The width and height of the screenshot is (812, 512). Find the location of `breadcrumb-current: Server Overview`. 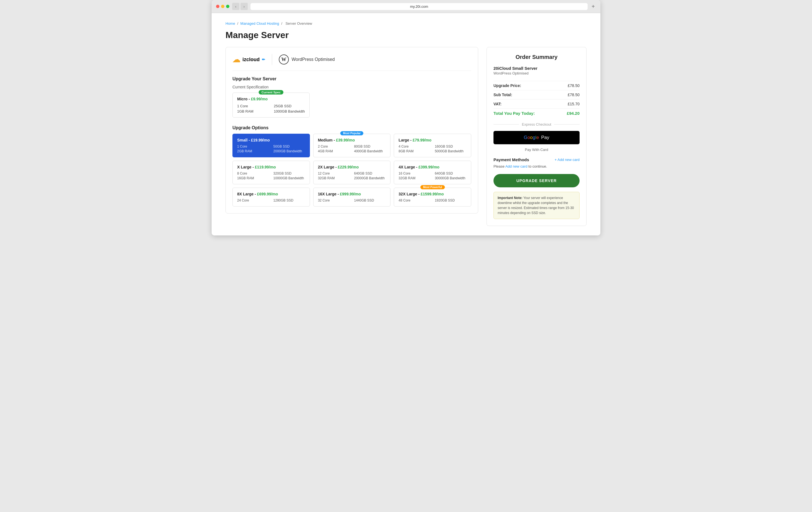

breadcrumb-current: Server Overview is located at coordinates (299, 24).